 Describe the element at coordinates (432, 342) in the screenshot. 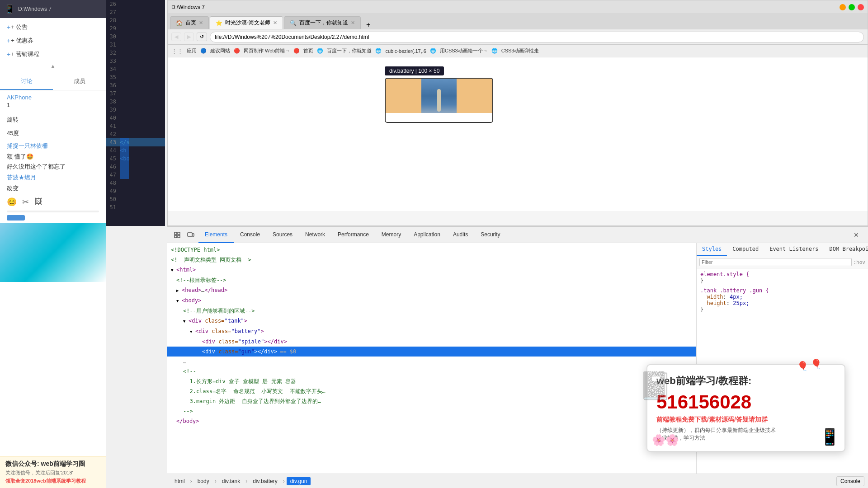

I see `html-div-spiale: <div class="spiale"></div>` at that location.